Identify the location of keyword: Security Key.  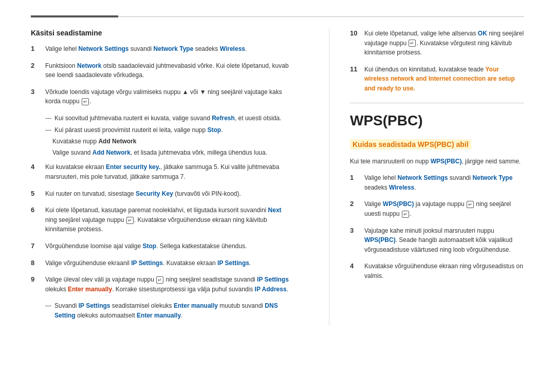
(154, 194).